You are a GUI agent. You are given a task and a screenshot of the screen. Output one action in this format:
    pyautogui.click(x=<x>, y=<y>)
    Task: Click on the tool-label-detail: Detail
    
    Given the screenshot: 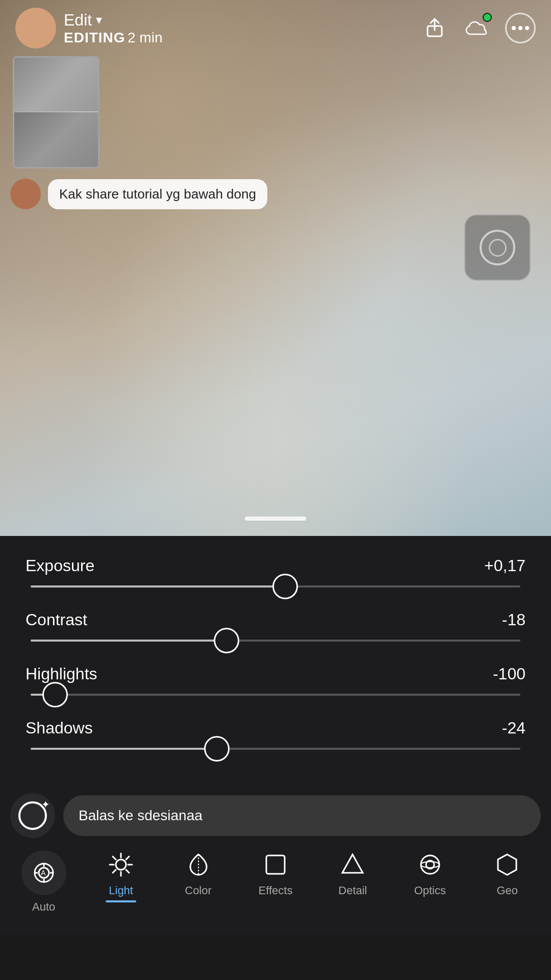 What is the action you would take?
    pyautogui.click(x=353, y=891)
    